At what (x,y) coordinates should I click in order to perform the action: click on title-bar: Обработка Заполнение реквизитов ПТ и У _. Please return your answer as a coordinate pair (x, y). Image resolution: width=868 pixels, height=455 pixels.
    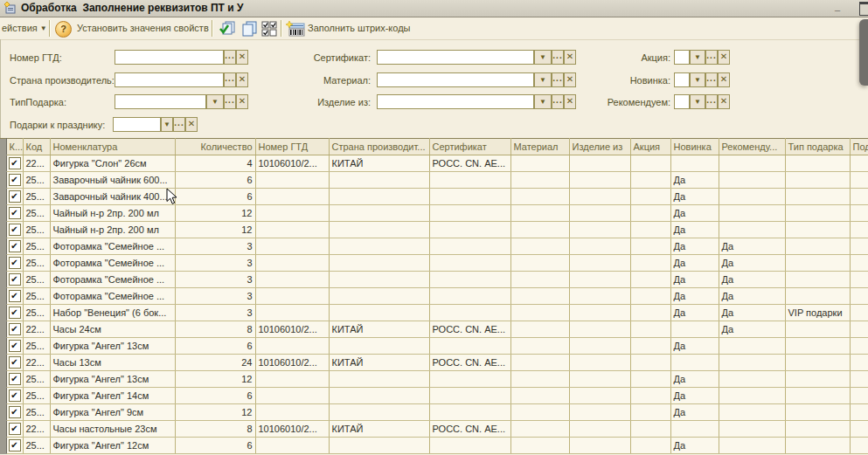
    Looking at the image, I should click on (434, 9).